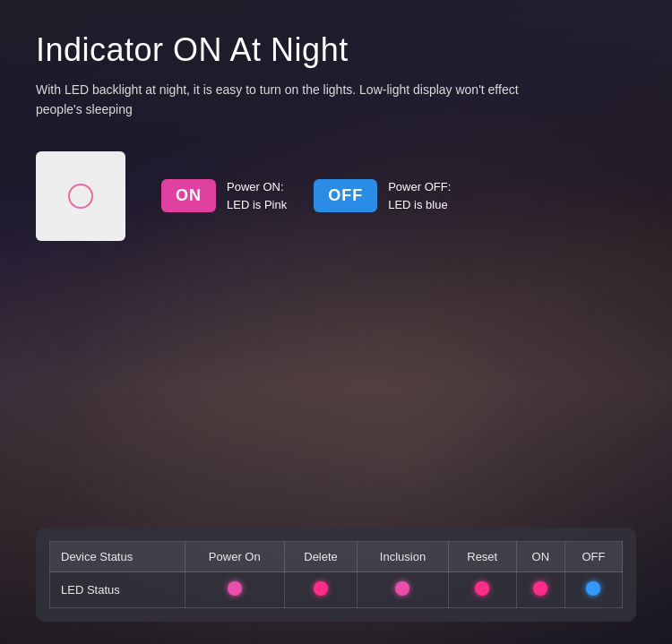 The image size is (672, 644). I want to click on table-row: LED Status, so click(337, 590).